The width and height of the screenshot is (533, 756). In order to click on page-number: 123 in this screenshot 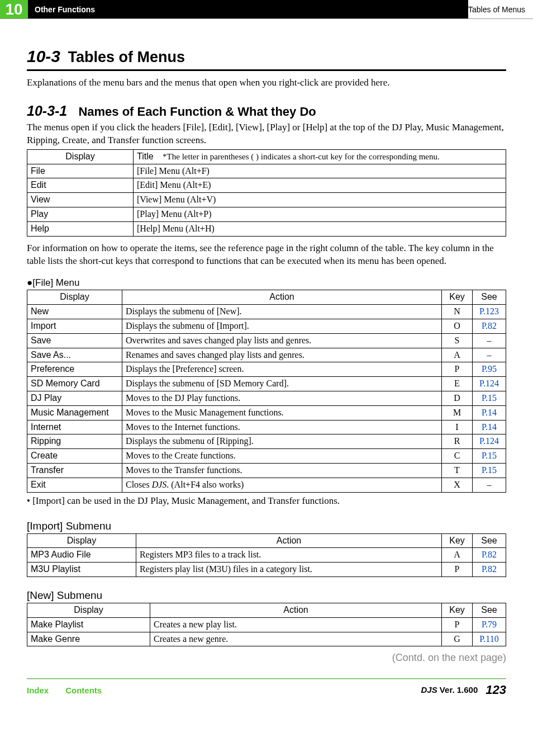, I will do `click(496, 690)`.